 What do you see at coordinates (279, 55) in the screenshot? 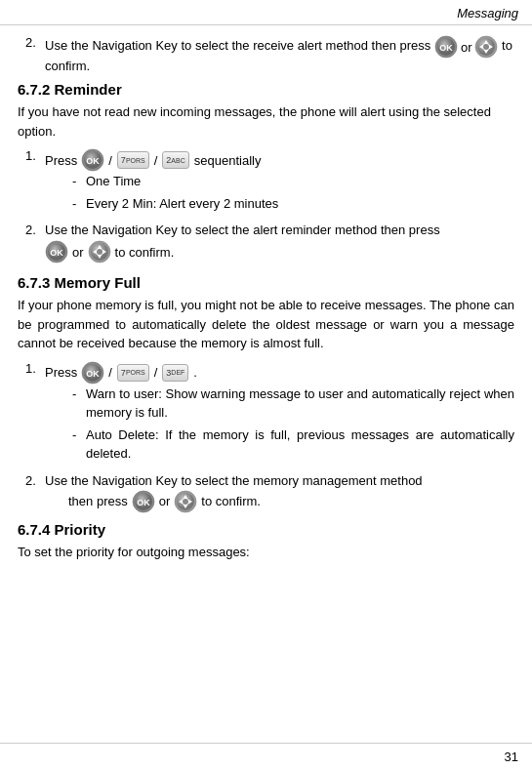
I see `item-content: Use the Navigation Key to select the rec…` at bounding box center [279, 55].